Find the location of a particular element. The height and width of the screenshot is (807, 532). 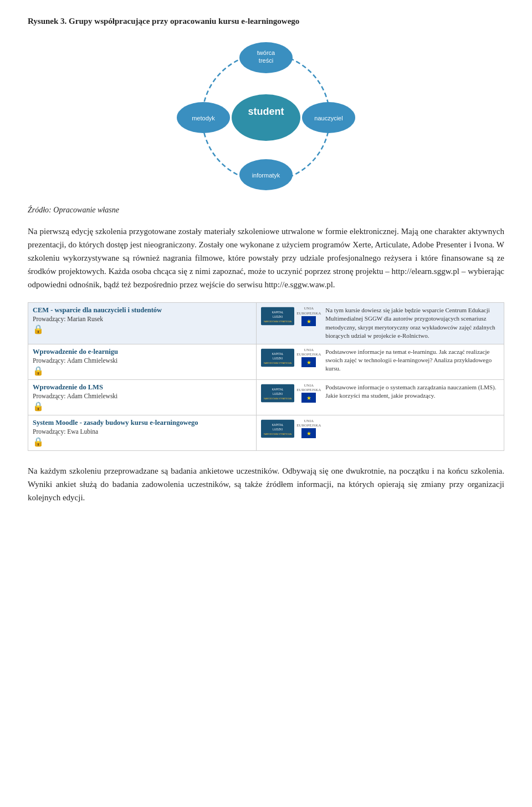

course-title-1: CEM - wsparcie dla nauczycieli i student… is located at coordinates (142, 311).